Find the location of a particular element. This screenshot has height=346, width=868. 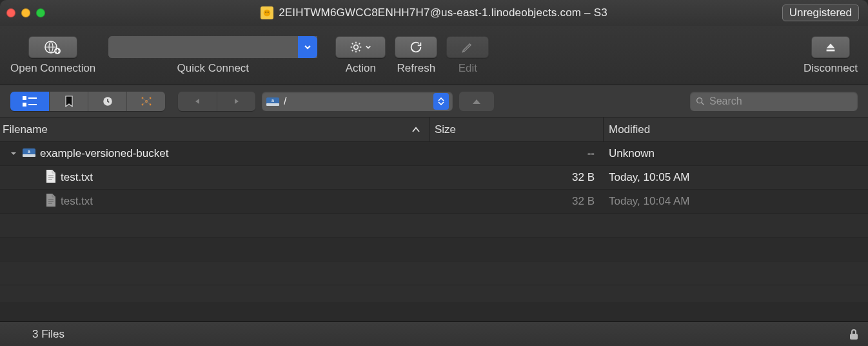

window-title: 2EIHTWM6GWCC8ENHH7H7@us-east-1.linodeobj… is located at coordinates (443, 13).